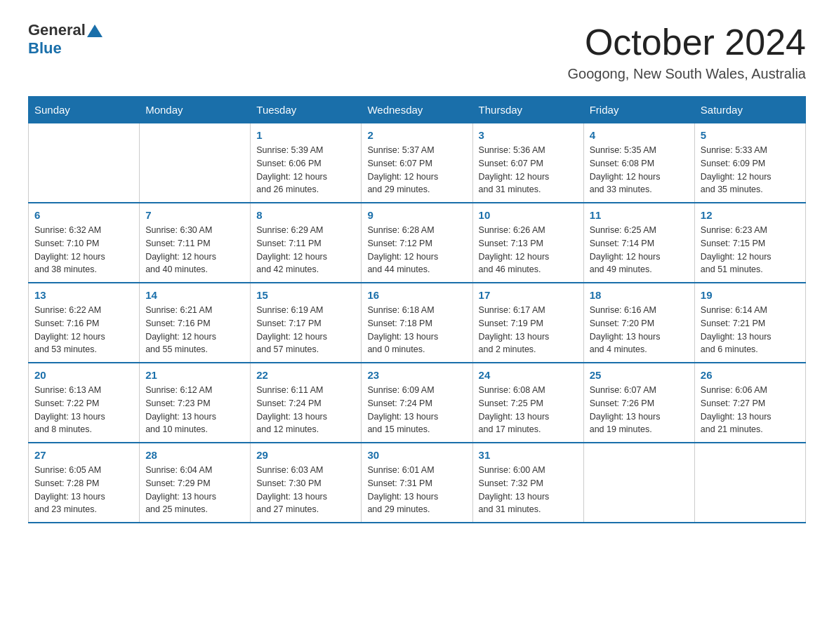 The image size is (834, 644). Describe the element at coordinates (417, 483) in the screenshot. I see `calendar-week-row: 27Sunrise: 6:05 AMSunset: 7:28 PMDayligh…` at that location.